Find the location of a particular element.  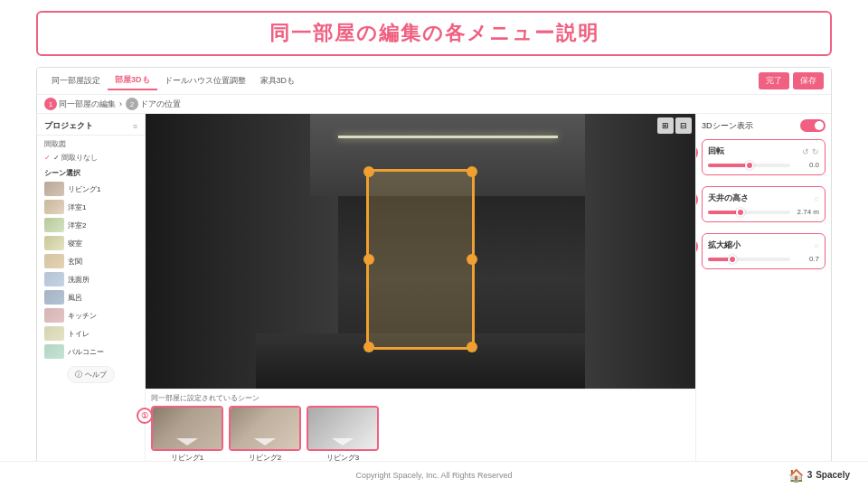

viewport-btn-2: ⊟ is located at coordinates (684, 126).